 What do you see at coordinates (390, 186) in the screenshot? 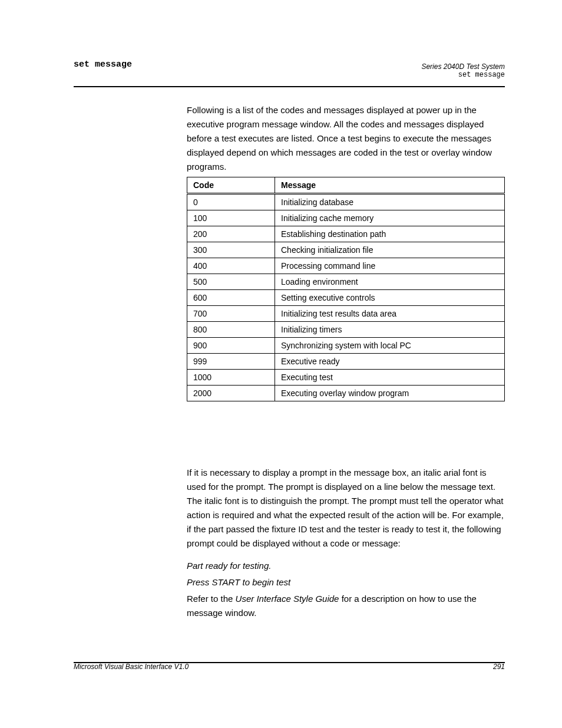
I see `col-header-message: Message` at bounding box center [390, 186].